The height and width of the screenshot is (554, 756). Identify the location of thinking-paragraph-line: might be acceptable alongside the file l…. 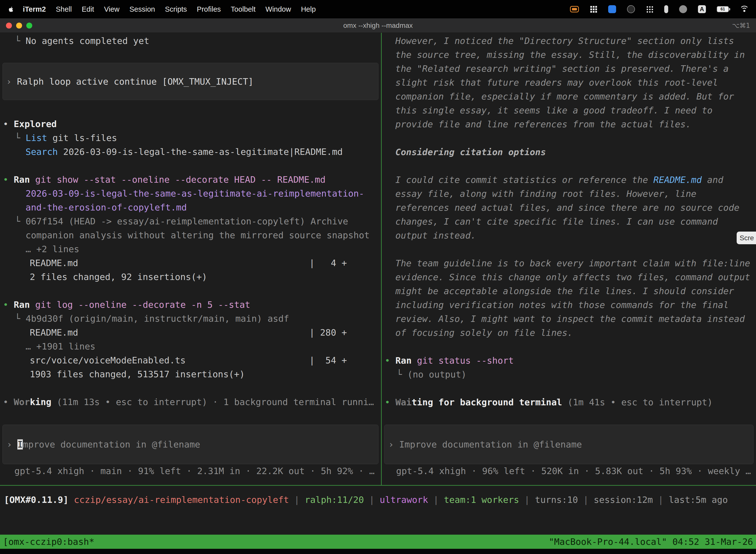
(569, 291).